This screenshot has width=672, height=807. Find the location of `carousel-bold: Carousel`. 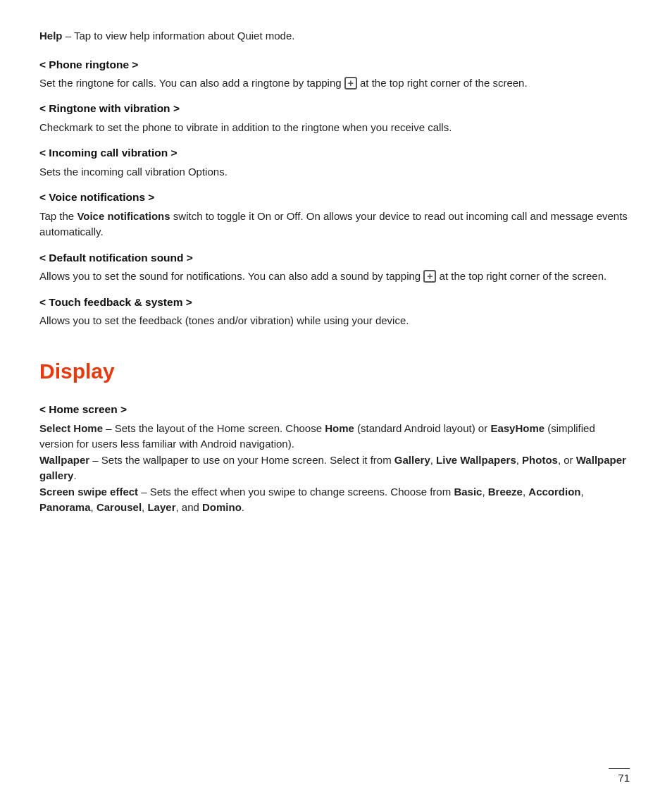

carousel-bold: Carousel is located at coordinates (119, 507).